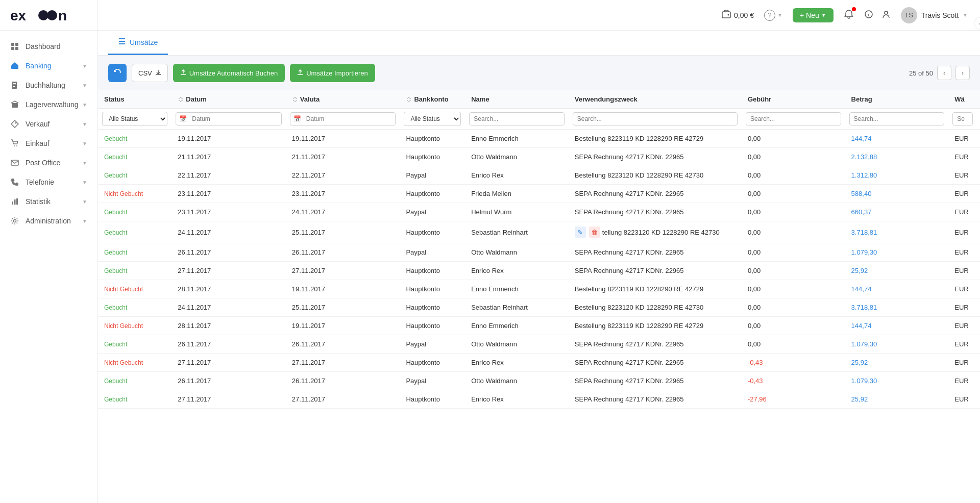  Describe the element at coordinates (517, 363) in the screenshot. I see `cell-name: Enrico Rex` at that location.